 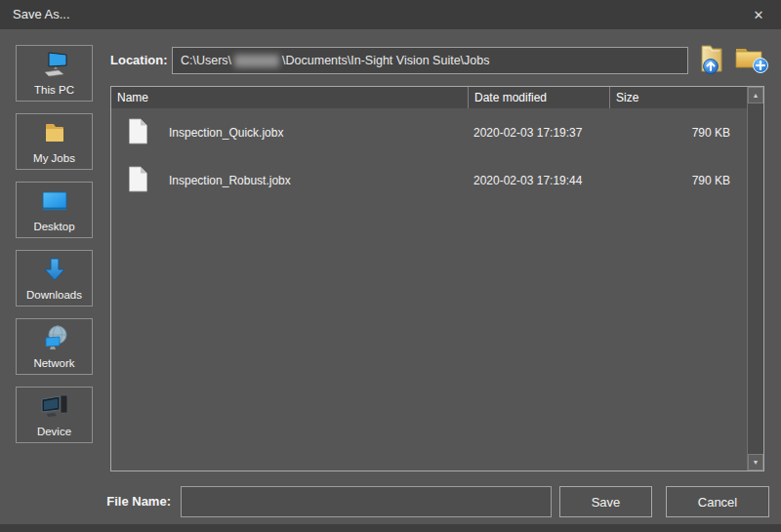 I want to click on sidebar-label: Desktop, so click(x=54, y=226).